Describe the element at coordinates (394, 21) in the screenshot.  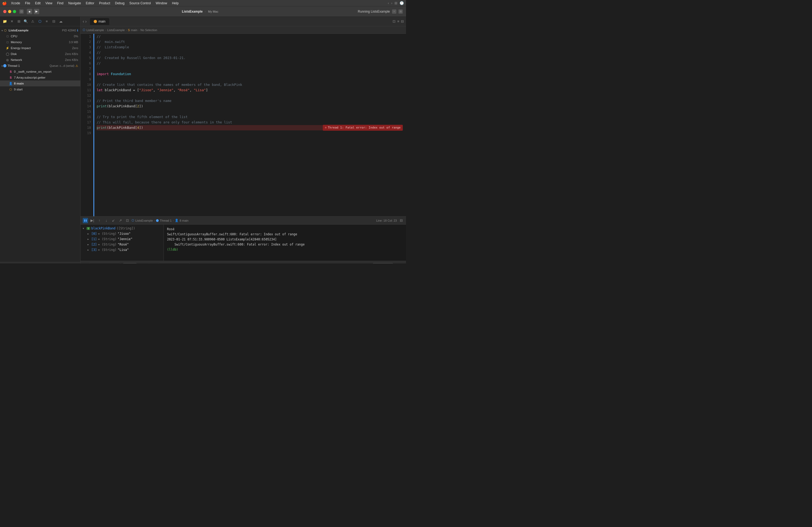
I see `inspect-icon: ⊡` at that location.